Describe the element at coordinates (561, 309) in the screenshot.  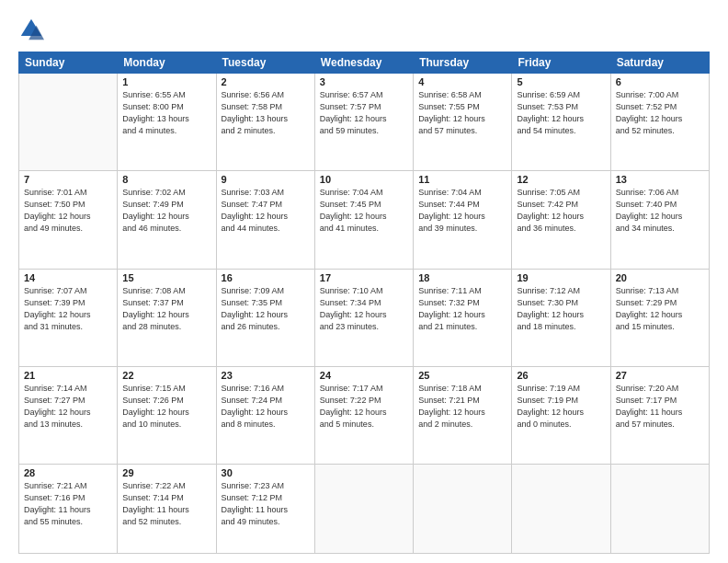
I see `day-info: Sunrise: 7:12 AM Sunset: 7:30 PM Dayligh…` at that location.